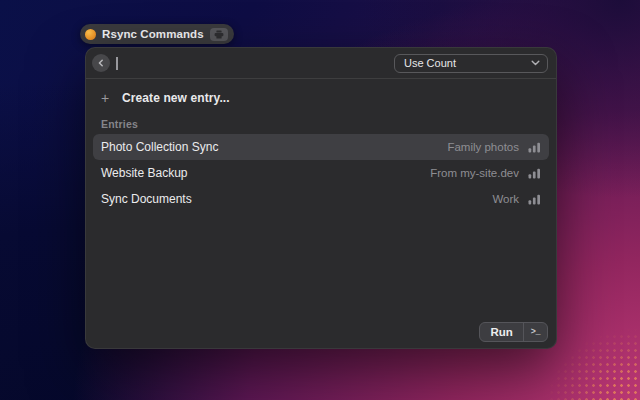  Describe the element at coordinates (105, 98) in the screenshot. I see `plus-icon: +` at that location.